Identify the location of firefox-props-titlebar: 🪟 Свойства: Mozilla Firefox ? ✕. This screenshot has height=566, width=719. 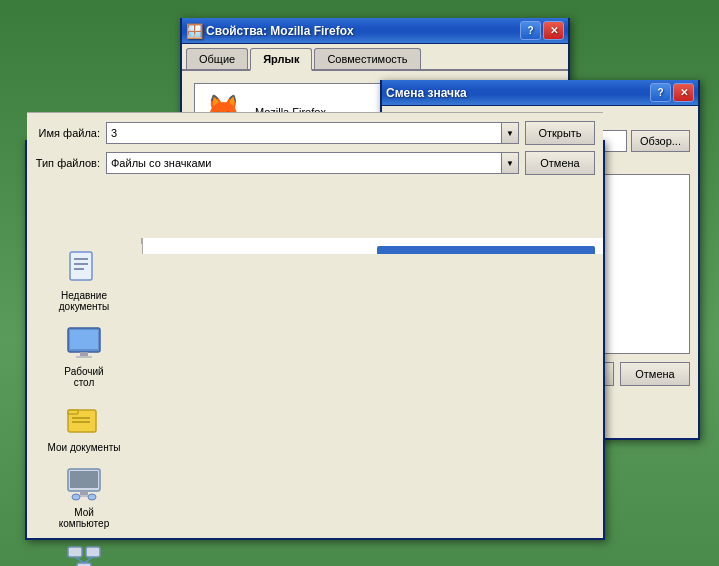
(375, 31).